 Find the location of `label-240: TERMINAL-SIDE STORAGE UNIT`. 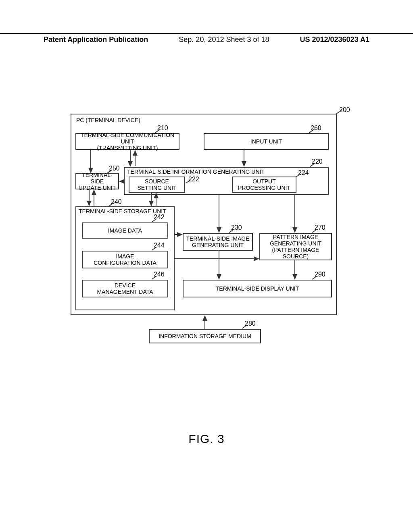

label-240: TERMINAL-SIDE STORAGE UNIT is located at coordinates (123, 211).